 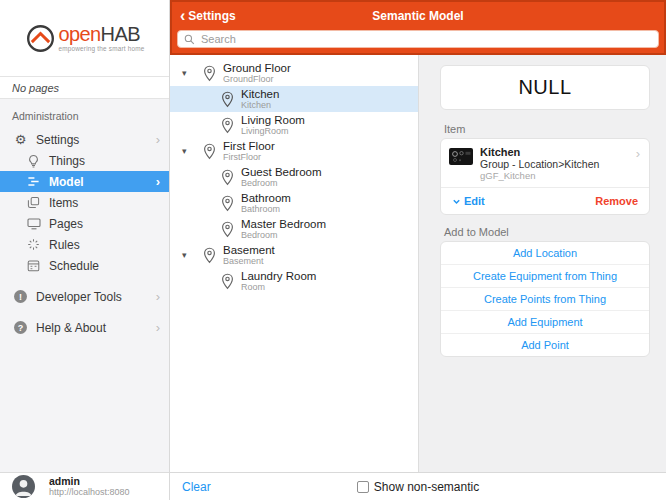 I want to click on tree-node-title: Laundry Room, so click(x=278, y=276).